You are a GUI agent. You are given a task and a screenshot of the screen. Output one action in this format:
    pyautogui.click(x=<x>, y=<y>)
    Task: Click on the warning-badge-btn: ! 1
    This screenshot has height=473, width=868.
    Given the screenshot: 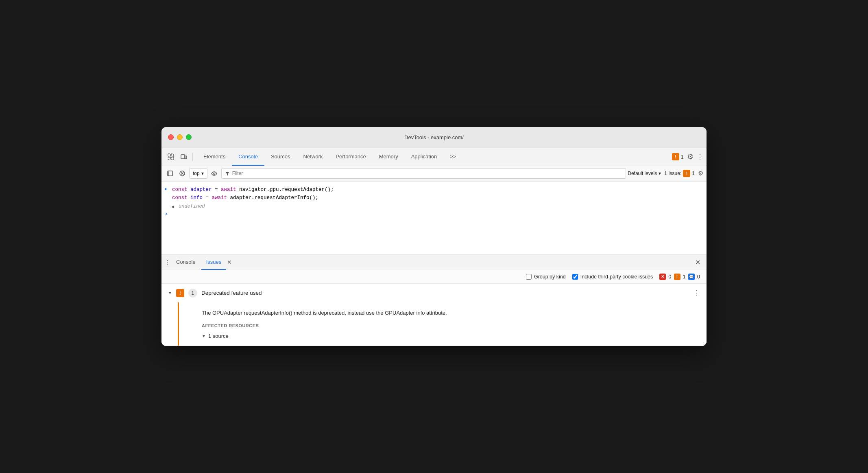 What is the action you would take?
    pyautogui.click(x=678, y=157)
    